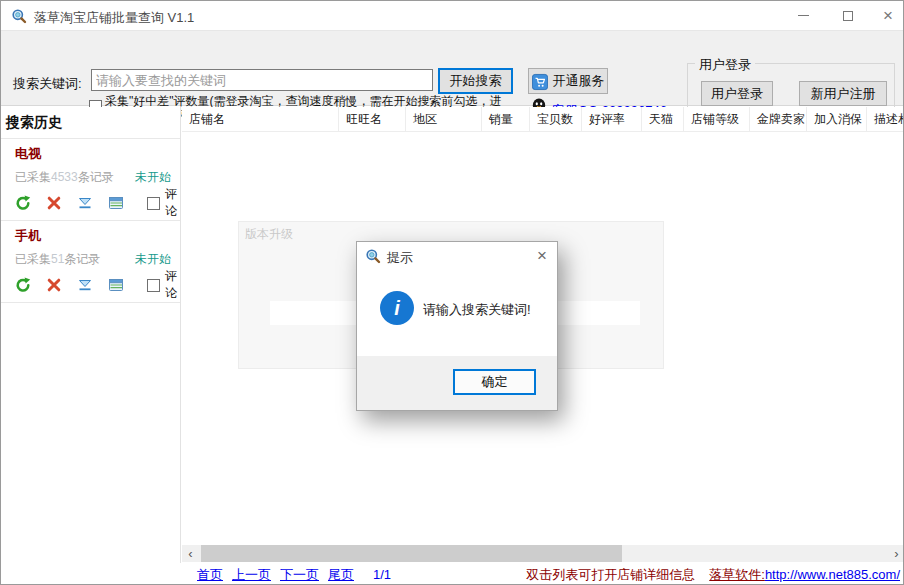  I want to click on column-header-description-match: 描述相, so click(886, 119).